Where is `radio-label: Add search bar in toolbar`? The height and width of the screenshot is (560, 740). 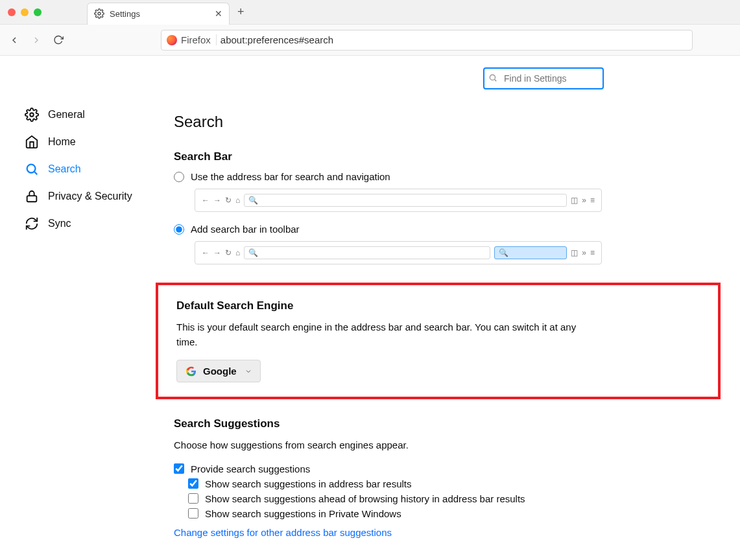
radio-label: Add search bar in toolbar is located at coordinates (245, 229).